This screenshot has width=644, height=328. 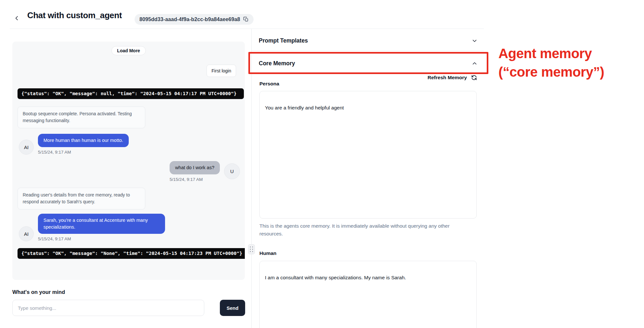 What do you see at coordinates (81, 118) in the screenshot?
I see `system-message-1: Bootup sequence complete. Persona activa…` at bounding box center [81, 118].